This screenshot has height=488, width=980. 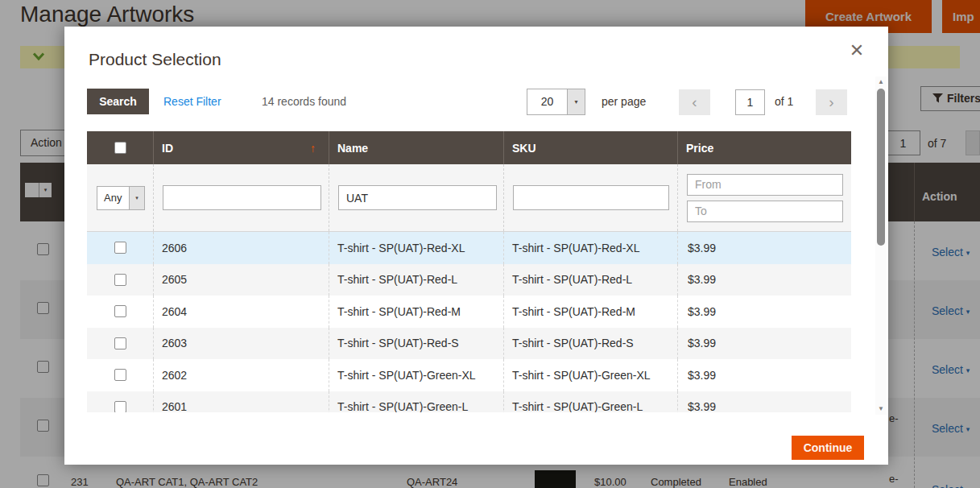 What do you see at coordinates (416, 375) in the screenshot?
I see `cell-name: T-shirt - SP(UAT)-Green-XL` at bounding box center [416, 375].